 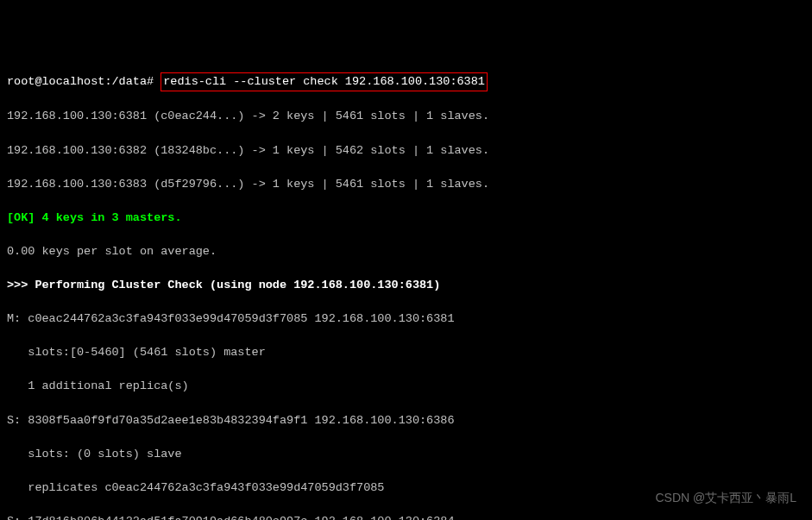 What do you see at coordinates (406, 421) in the screenshot?
I see `node-info: S: 8308f5aa0f9fd70a35d2aee1e83b4832394fa…` at bounding box center [406, 421].